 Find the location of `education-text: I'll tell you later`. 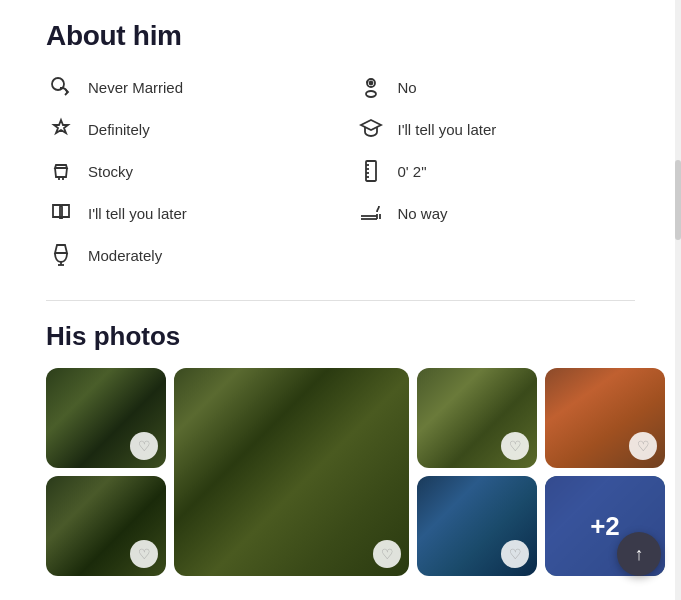

education-text: I'll tell you later is located at coordinates (448, 130).